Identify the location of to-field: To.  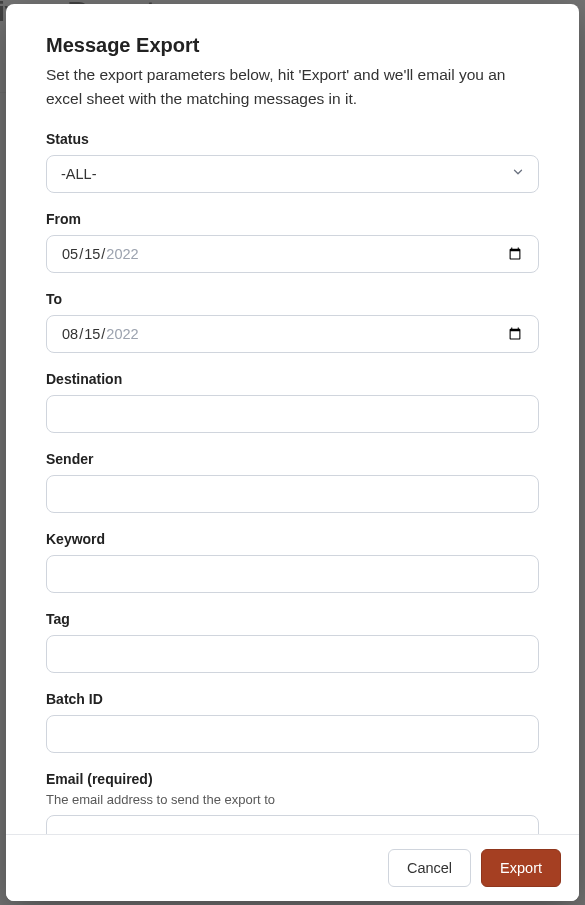
(292, 322).